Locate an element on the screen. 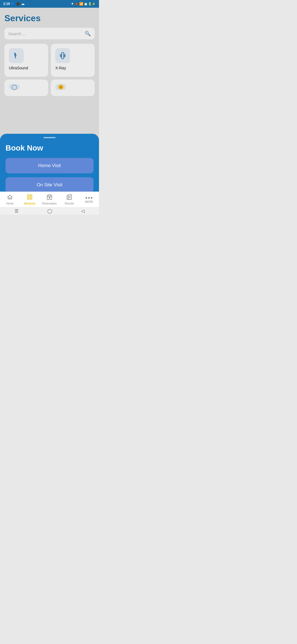 This screenshot has height=644, width=297. onsite-visit-button: On Site Visit is located at coordinates (50, 185).